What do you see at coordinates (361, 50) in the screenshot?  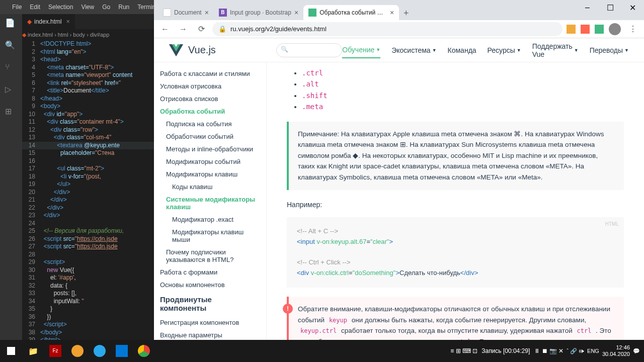 I see `nav-item: Обучение ▼` at bounding box center [361, 50].